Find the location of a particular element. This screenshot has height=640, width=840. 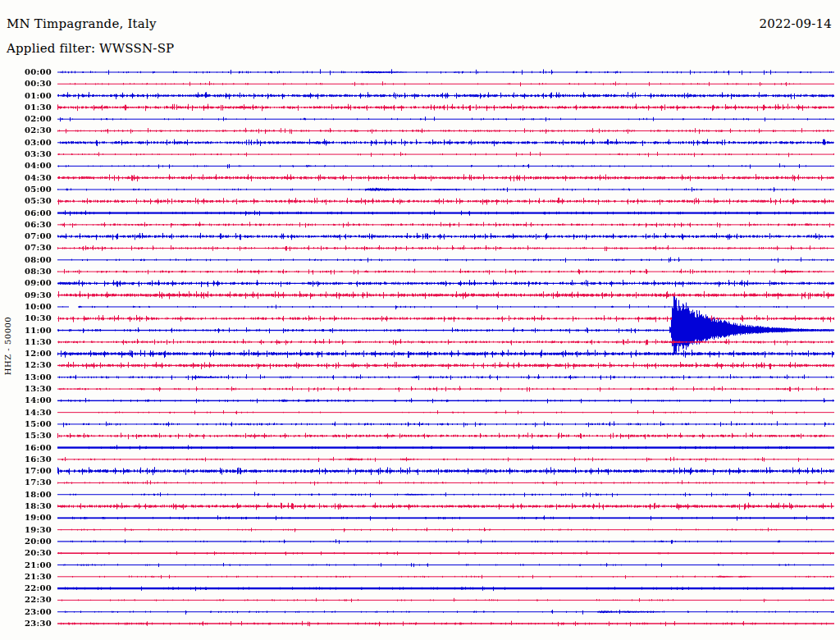

trace-time-label: 09:00 is located at coordinates (26, 283).